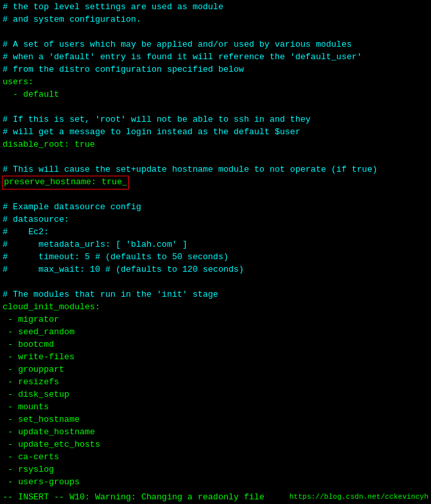 This screenshot has height=504, width=431. What do you see at coordinates (216, 358) in the screenshot?
I see `code-line: - write-files` at bounding box center [216, 358].